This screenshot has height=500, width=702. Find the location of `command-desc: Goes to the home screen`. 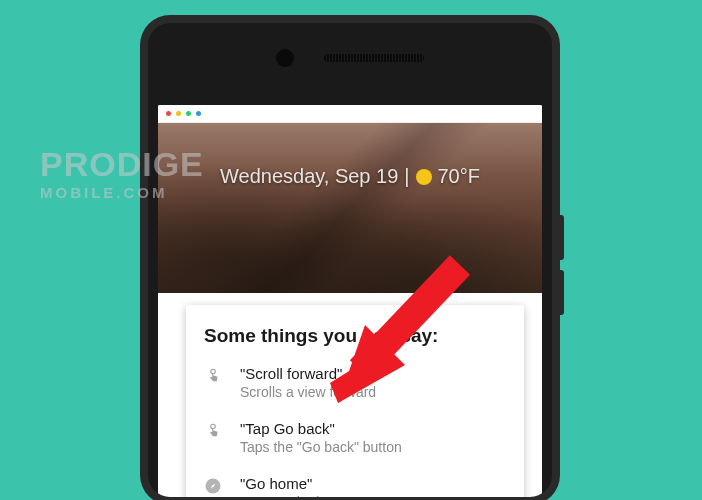

command-desc: Goes to the home screen is located at coordinates (373, 496).